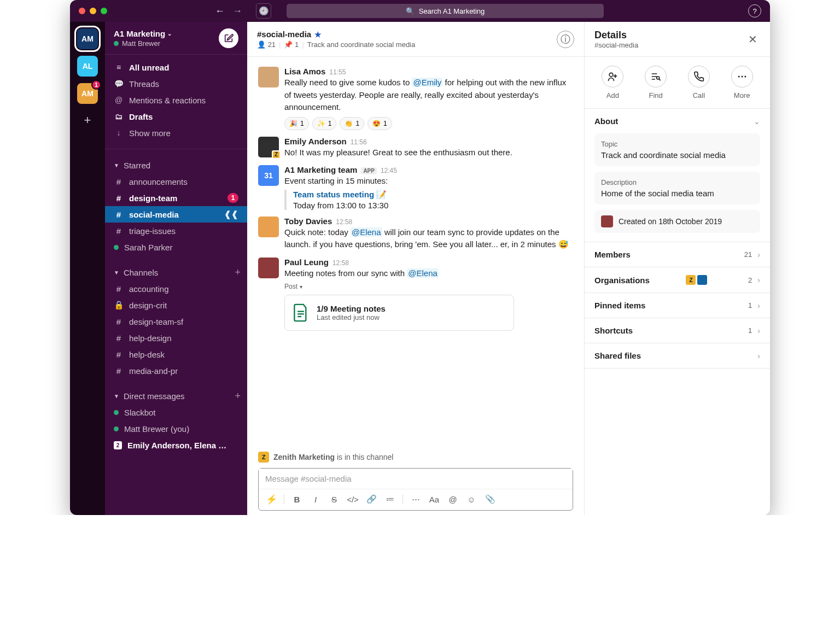 The width and height of the screenshot is (840, 620). What do you see at coordinates (353, 499) in the screenshot?
I see `code-button: </>` at bounding box center [353, 499].